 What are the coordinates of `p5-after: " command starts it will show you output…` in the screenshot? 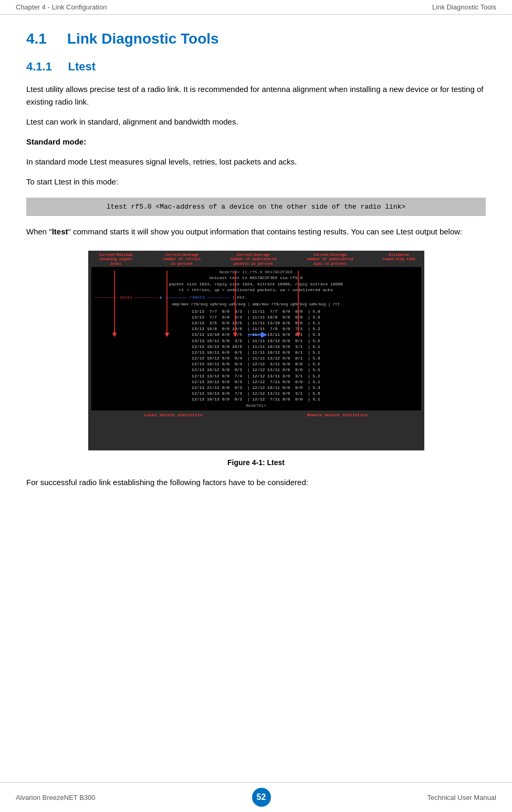 It's located at (266, 231).